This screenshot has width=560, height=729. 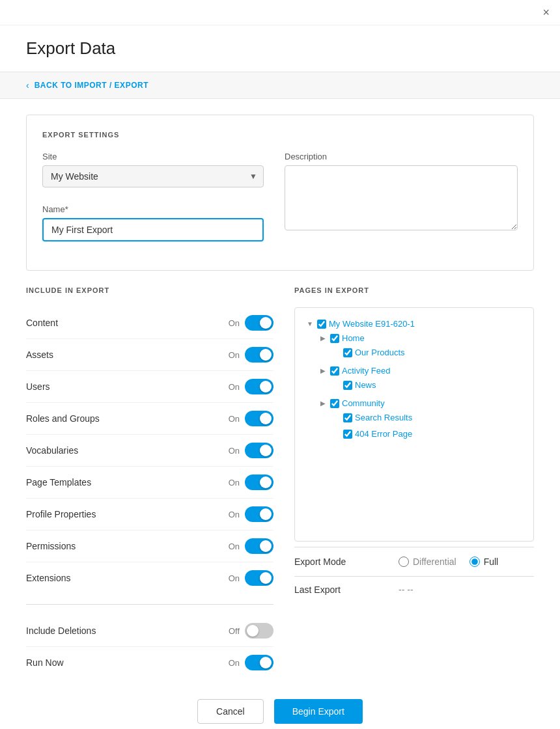 I want to click on cancel-button: Cancel, so click(x=231, y=711).